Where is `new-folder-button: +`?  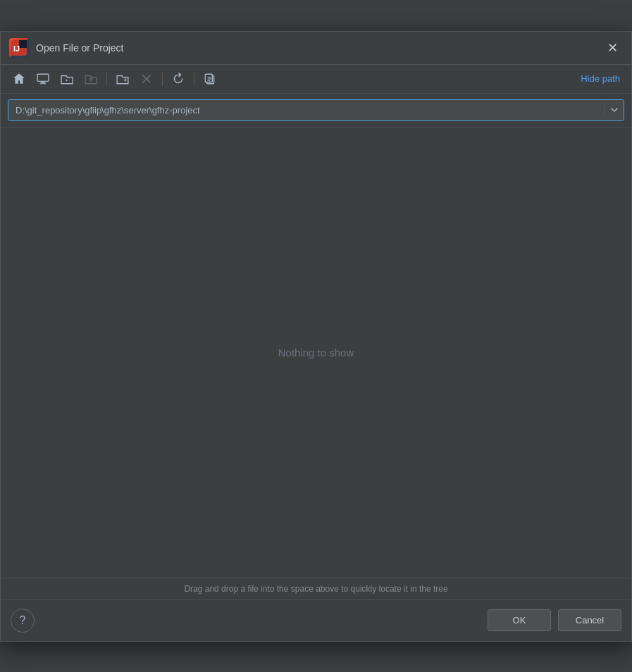
new-folder-button: + is located at coordinates (123, 79).